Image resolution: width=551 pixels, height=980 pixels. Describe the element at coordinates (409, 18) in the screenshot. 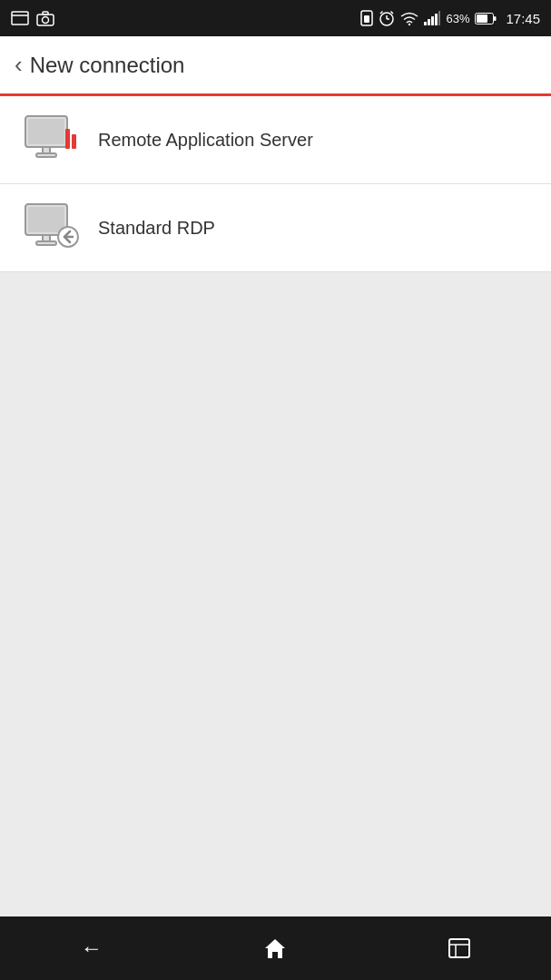

I see `wifi-icon` at that location.